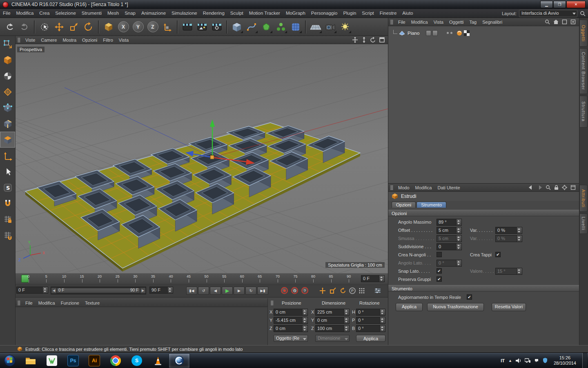 The image size is (588, 368). I want to click on render-settings-button, so click(217, 27).